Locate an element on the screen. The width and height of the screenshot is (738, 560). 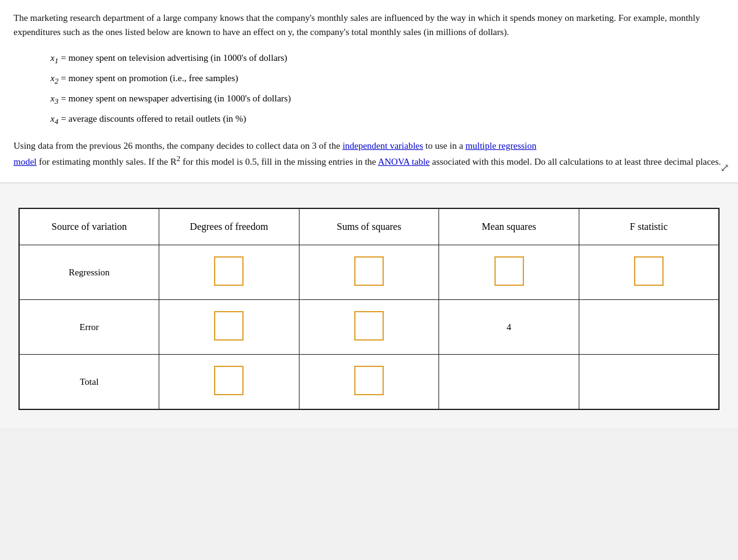
body-part4: for estimating monthly sales. If the R is located at coordinates (107, 162).